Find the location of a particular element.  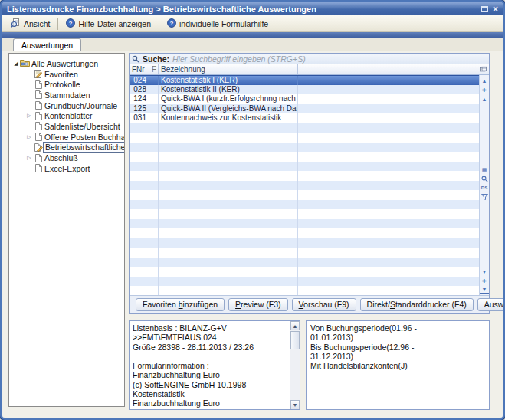

label-post: ndividuelle Formularhilfe is located at coordinates (225, 24).